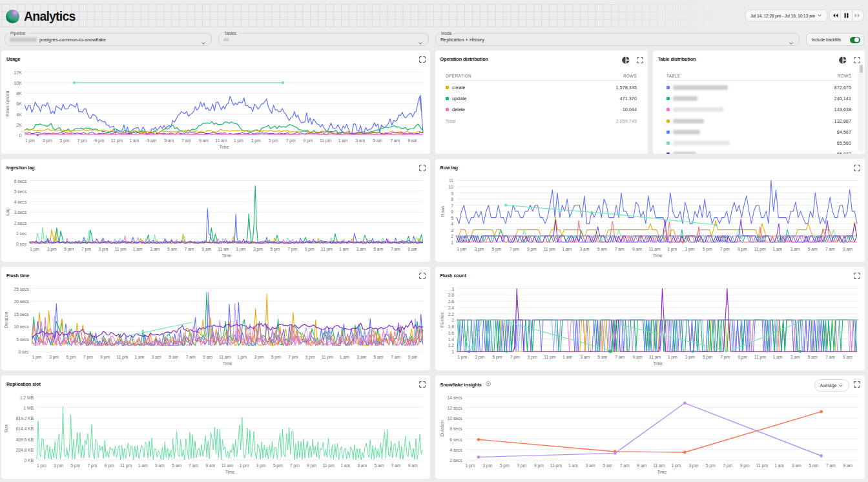  Describe the element at coordinates (6, 320) in the screenshot. I see `svg-text: Duration` at that location.